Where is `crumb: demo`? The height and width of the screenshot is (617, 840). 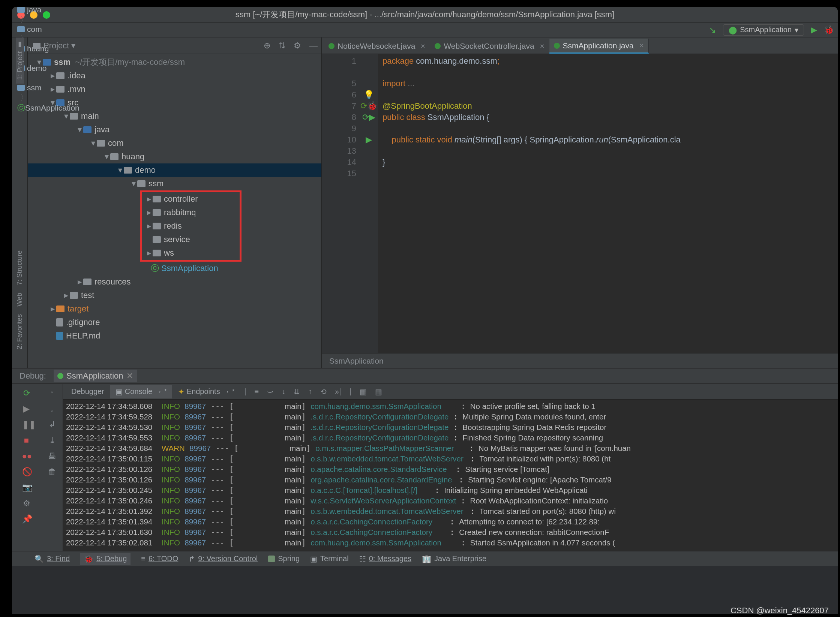 crumb: demo is located at coordinates (48, 68).